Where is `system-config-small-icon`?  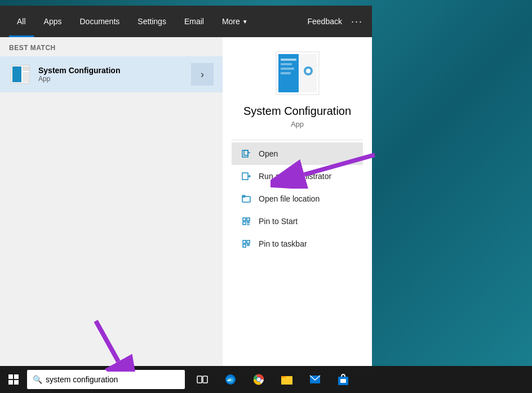 system-config-small-icon is located at coordinates (20, 74).